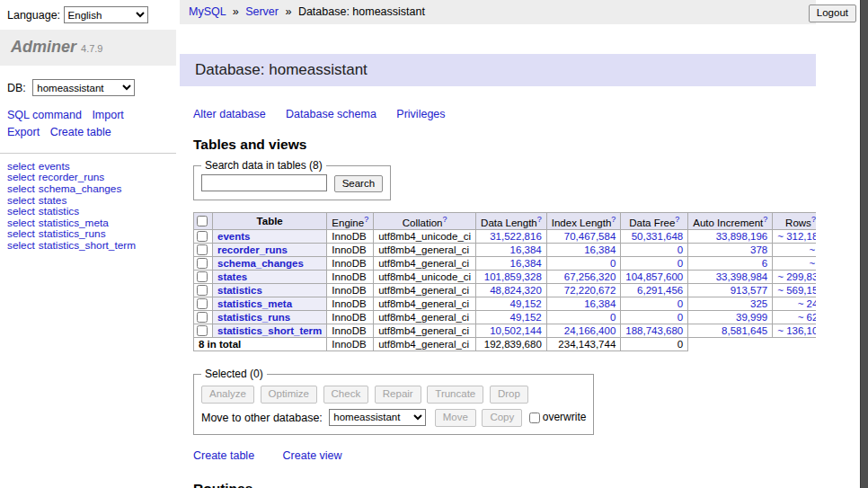 This screenshot has height=488, width=868. What do you see at coordinates (658, 236) in the screenshot?
I see `data-free-link: 50,331,648` at bounding box center [658, 236].